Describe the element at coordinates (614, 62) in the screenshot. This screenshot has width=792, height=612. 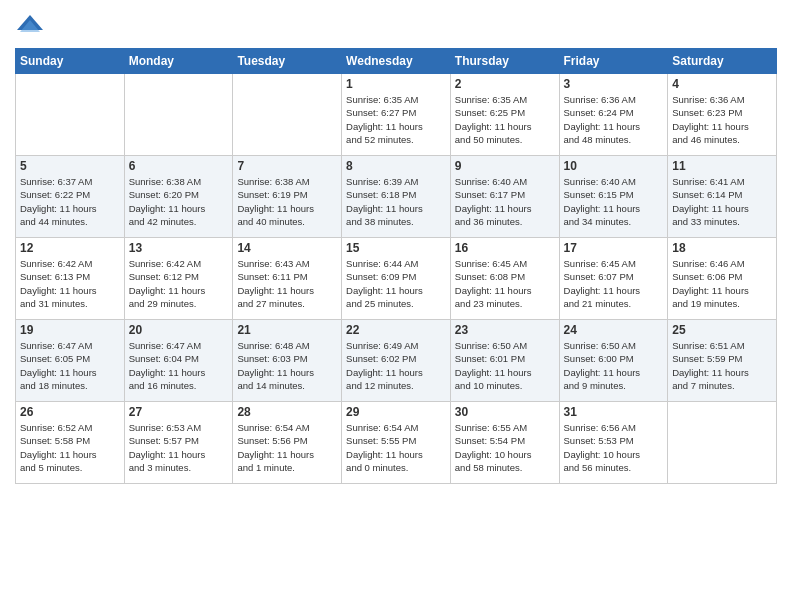
I see `weekday-header-friday: Friday` at that location.